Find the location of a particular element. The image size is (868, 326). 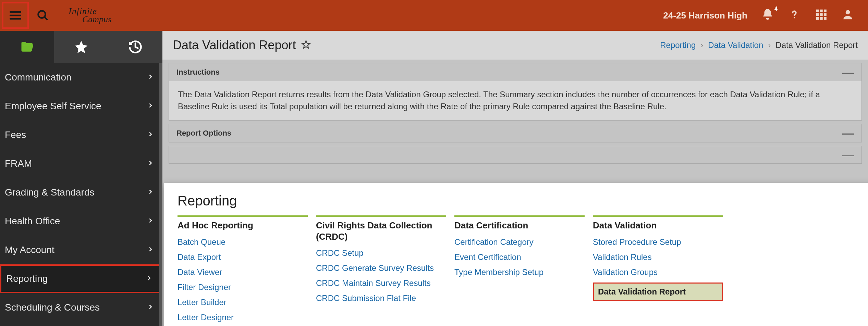

link-data-export: Data Export is located at coordinates (243, 257).